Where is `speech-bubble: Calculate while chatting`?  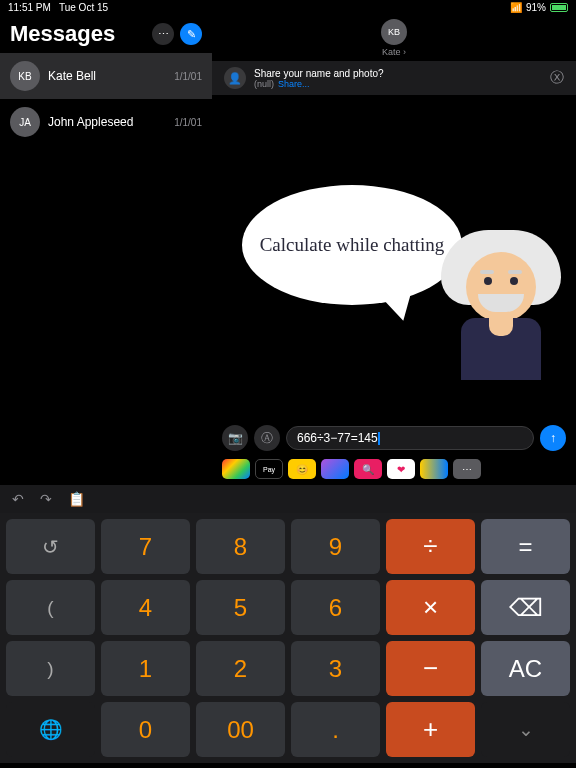 speech-bubble: Calculate while chatting is located at coordinates (352, 245).